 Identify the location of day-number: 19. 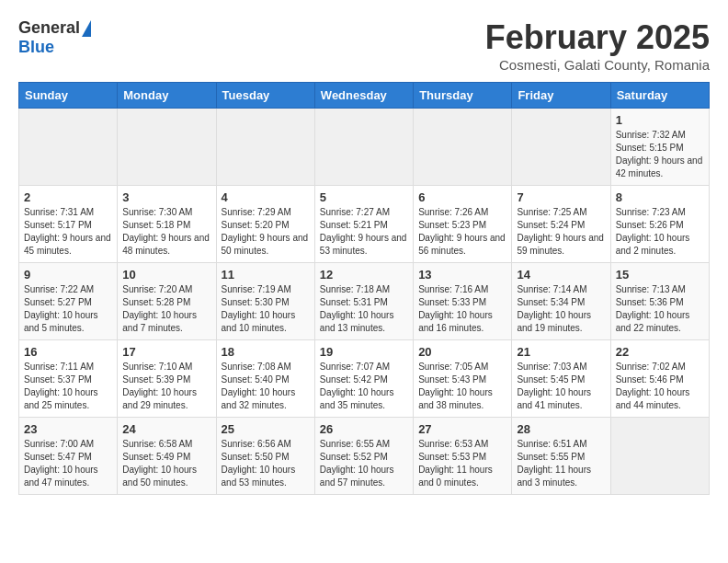
(364, 351).